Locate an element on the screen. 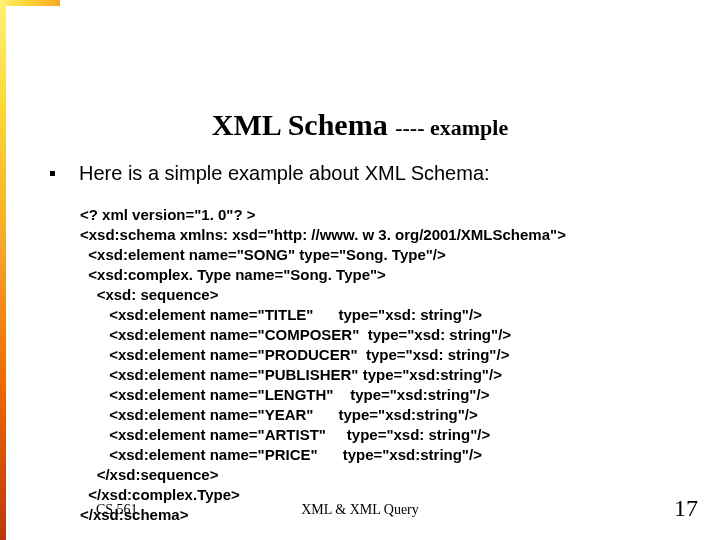 The width and height of the screenshot is (720, 540). left-accent-bar is located at coordinates (3, 270).